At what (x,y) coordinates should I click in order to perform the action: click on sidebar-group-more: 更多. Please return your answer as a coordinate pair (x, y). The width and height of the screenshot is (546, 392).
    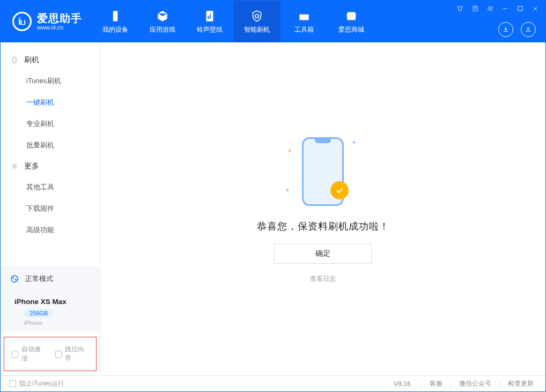
    Looking at the image, I should click on (50, 166).